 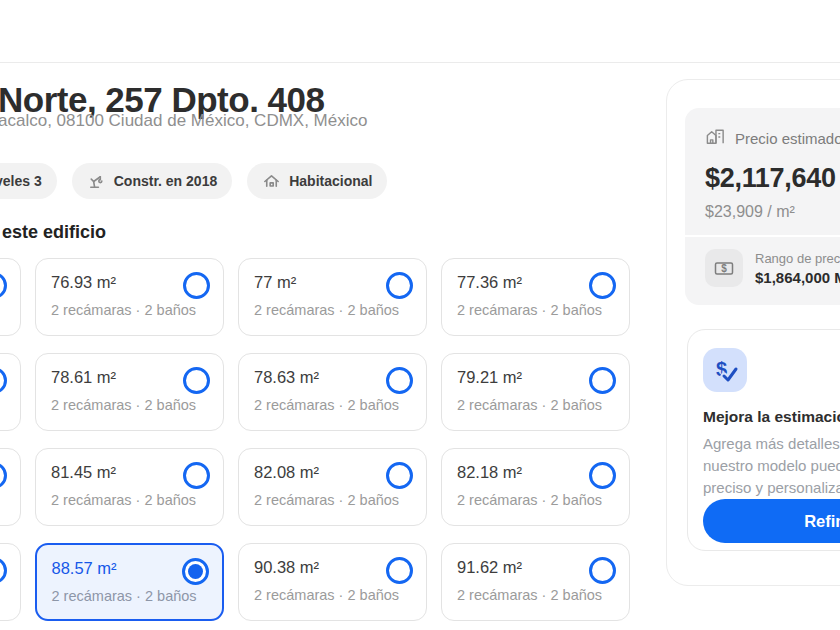 I want to click on estimate-price: $2,117,640MXN, so click(x=772, y=178).